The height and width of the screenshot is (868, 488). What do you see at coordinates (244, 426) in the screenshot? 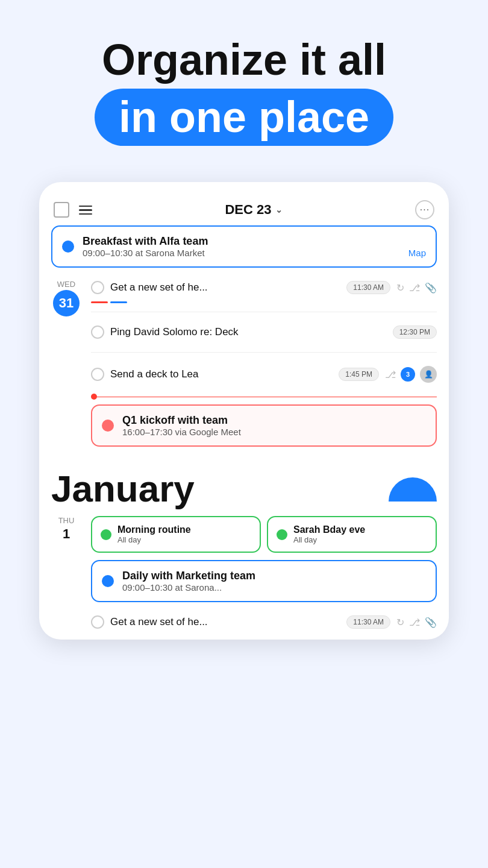
I see `q1-event-wrapper: Q1 kickoff with team 16:00–17:30 via Goo…` at bounding box center [244, 426].